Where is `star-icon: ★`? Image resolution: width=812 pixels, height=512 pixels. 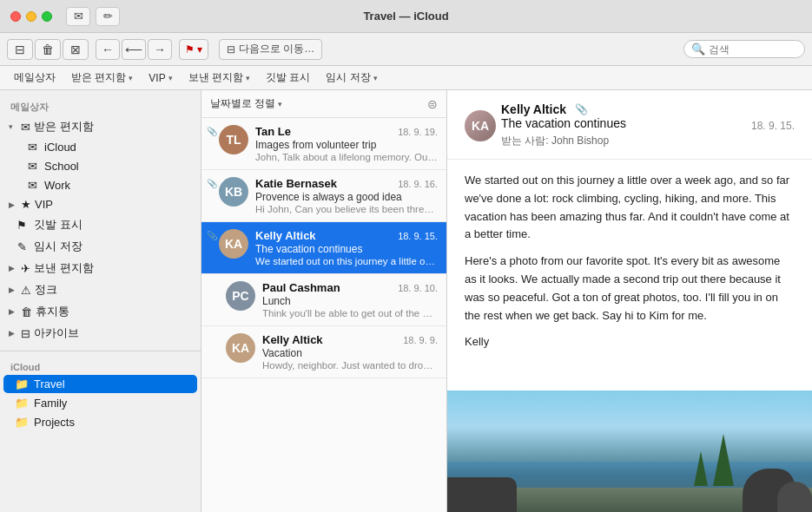 star-icon: ★ is located at coordinates (26, 205).